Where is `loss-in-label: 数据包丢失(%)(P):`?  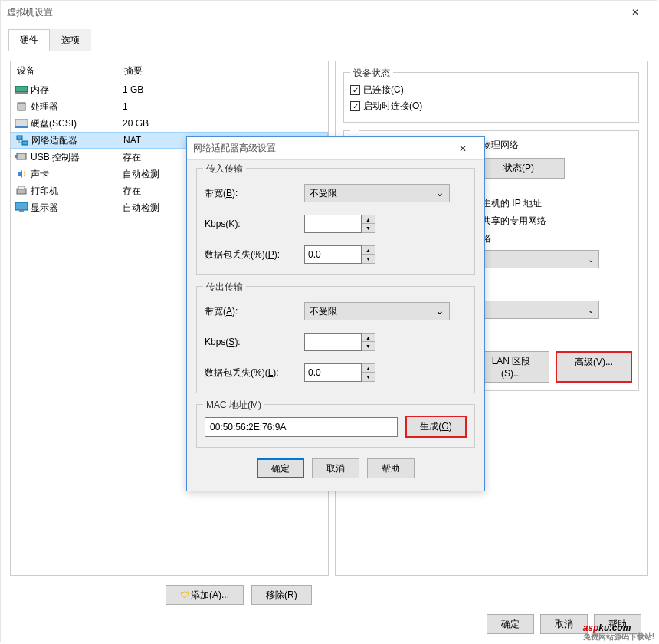 loss-in-label: 数据包丢失(%)(P): is located at coordinates (254, 255).